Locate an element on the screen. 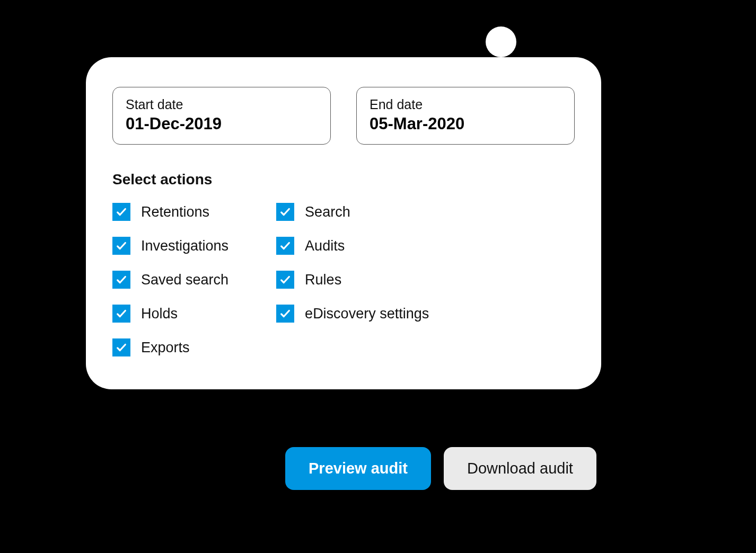 Image resolution: width=756 pixels, height=553 pixels. checkbox-holds: Holds is located at coordinates (171, 314).